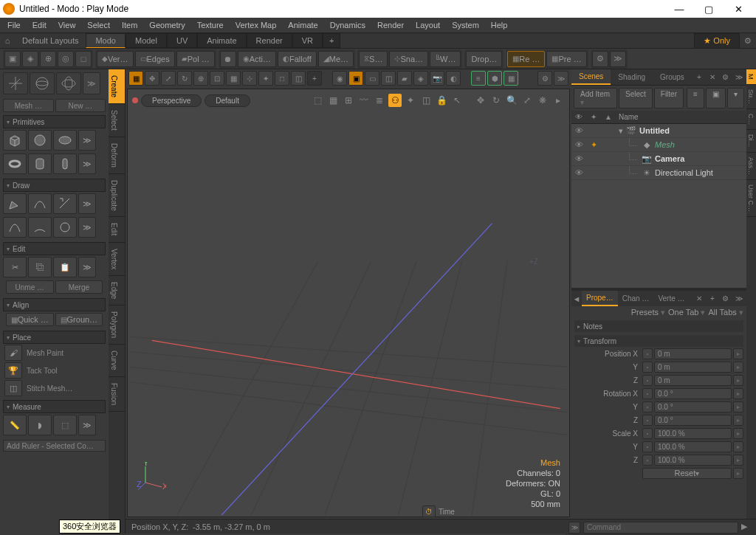 This screenshot has height=535, width=756. I want to click on symmetry-button: ⧖ S…, so click(374, 59).